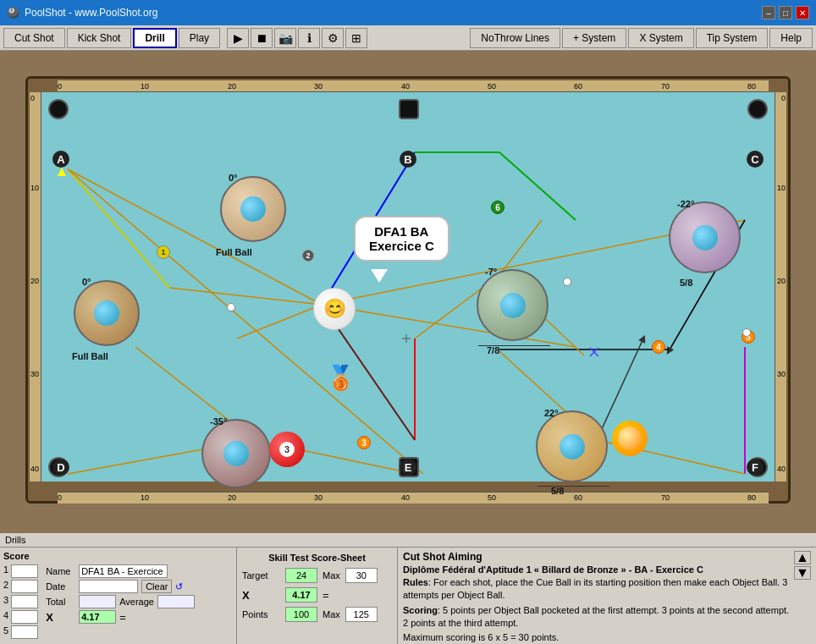  What do you see at coordinates (318, 86) in the screenshot?
I see `ruler-mark-30: 30` at bounding box center [318, 86].